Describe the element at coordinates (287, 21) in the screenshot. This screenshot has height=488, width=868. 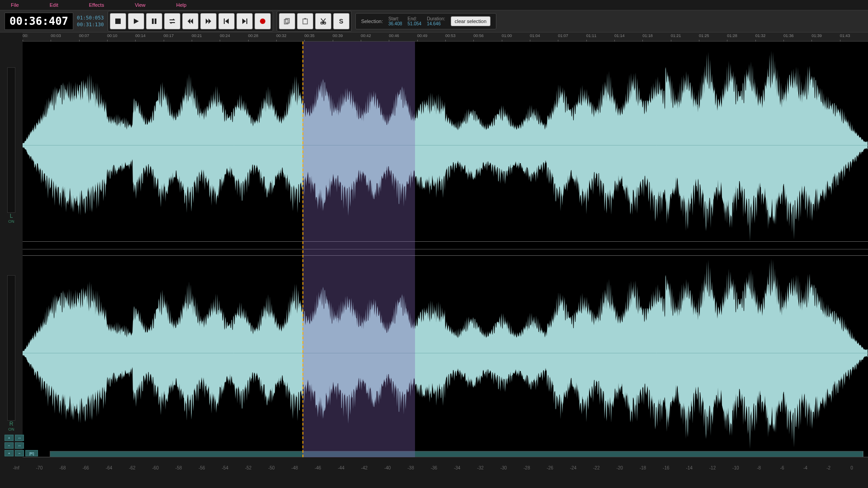
I see `copy-button` at that location.